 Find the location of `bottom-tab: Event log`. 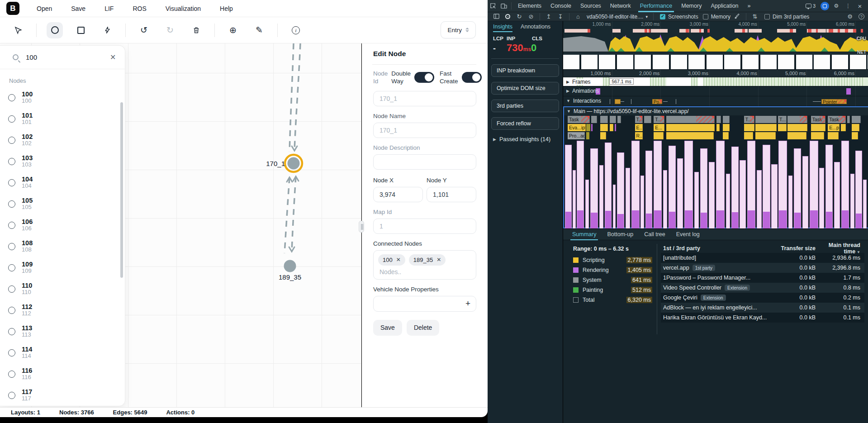

bottom-tab: Event log is located at coordinates (688, 234).